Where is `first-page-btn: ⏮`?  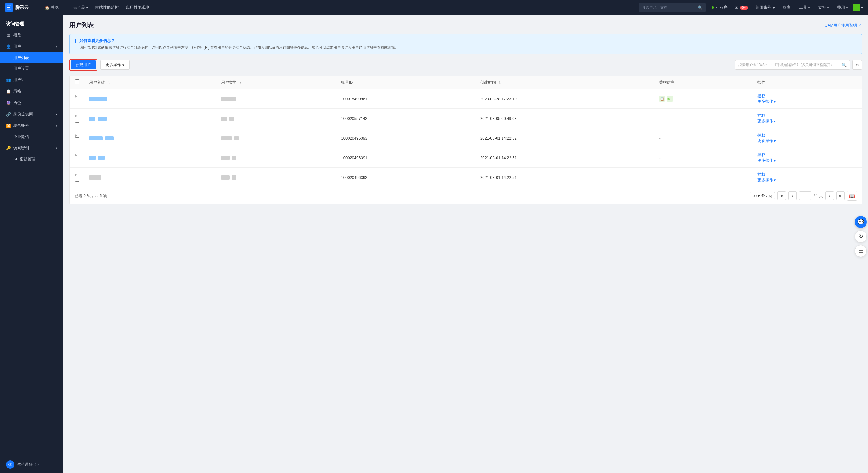 first-page-btn: ⏮ is located at coordinates (782, 196).